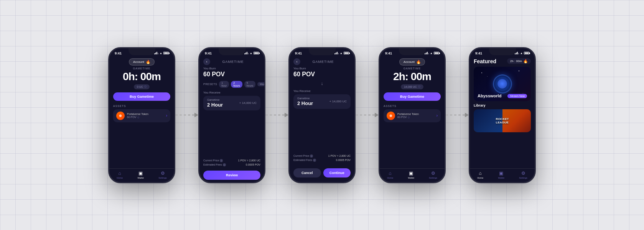 This screenshot has width=644, height=230. Describe the element at coordinates (142, 116) in the screenshot. I see `asset-row-1: ⊕ Portalverse Token 60 POV ⓘ ›` at that location.